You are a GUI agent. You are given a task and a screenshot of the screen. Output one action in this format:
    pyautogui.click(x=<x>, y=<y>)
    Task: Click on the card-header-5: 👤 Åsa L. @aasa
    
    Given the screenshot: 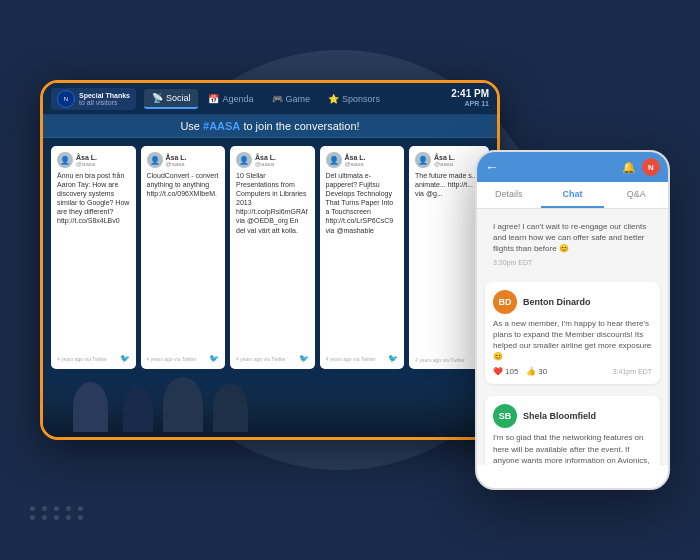 What is the action you would take?
    pyautogui.click(x=449, y=160)
    